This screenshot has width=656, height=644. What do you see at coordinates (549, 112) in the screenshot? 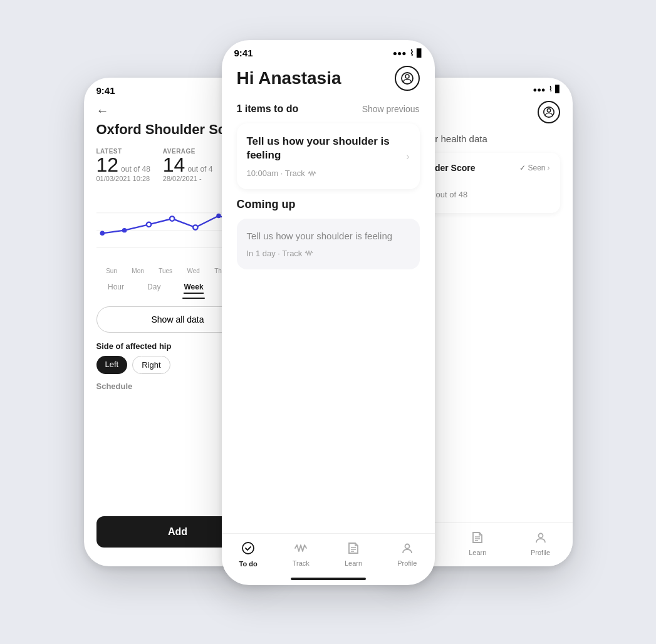
I see `right-profile-svg` at bounding box center [549, 112].